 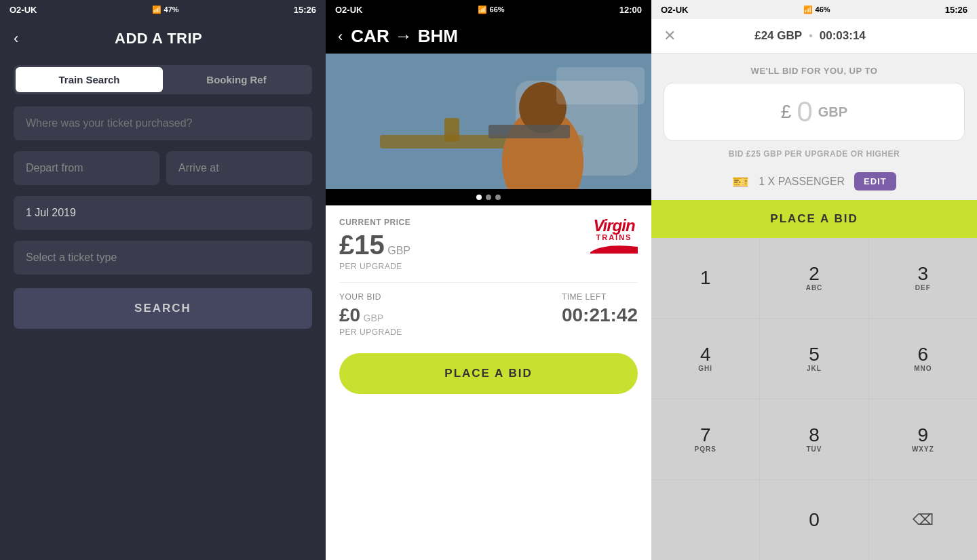 I want to click on wifi-icon-1: 📶, so click(x=157, y=9).